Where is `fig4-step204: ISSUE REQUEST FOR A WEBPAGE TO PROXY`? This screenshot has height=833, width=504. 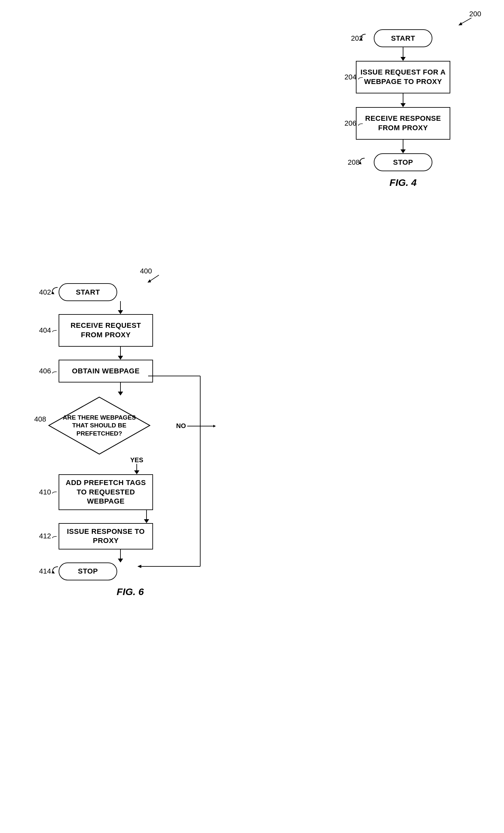 fig4-step204: ISSUE REQUEST FOR A WEBPAGE TO PROXY is located at coordinates (403, 77).